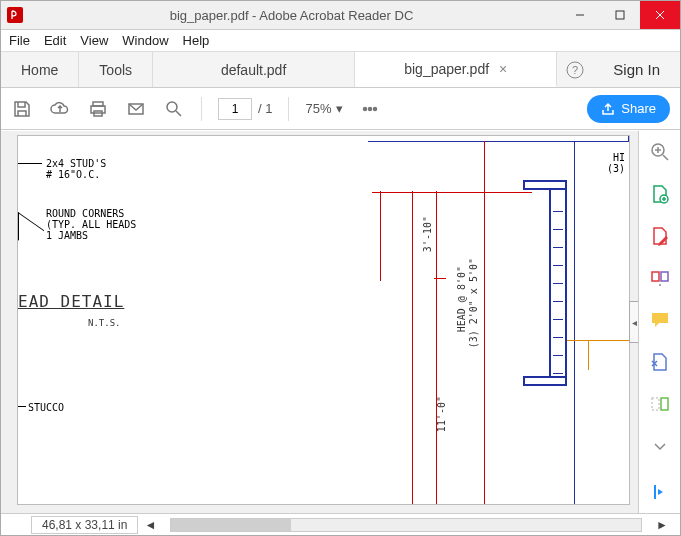  What do you see at coordinates (616, 163) in the screenshot?
I see `drawing-note-top: HI(3)` at bounding box center [616, 163].